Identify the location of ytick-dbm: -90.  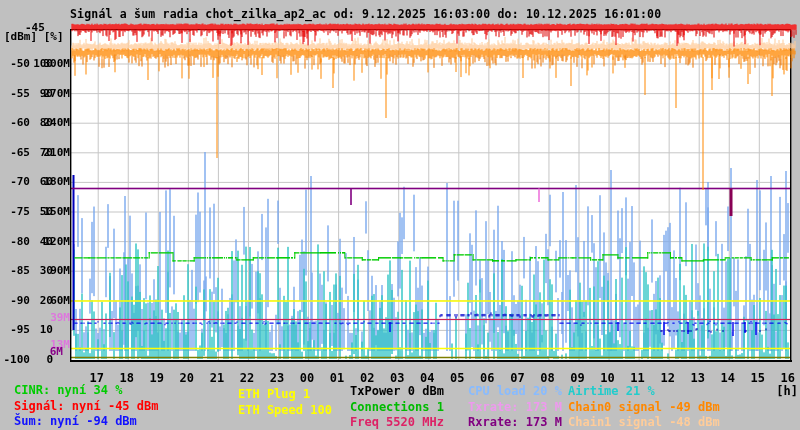
(15, 301).